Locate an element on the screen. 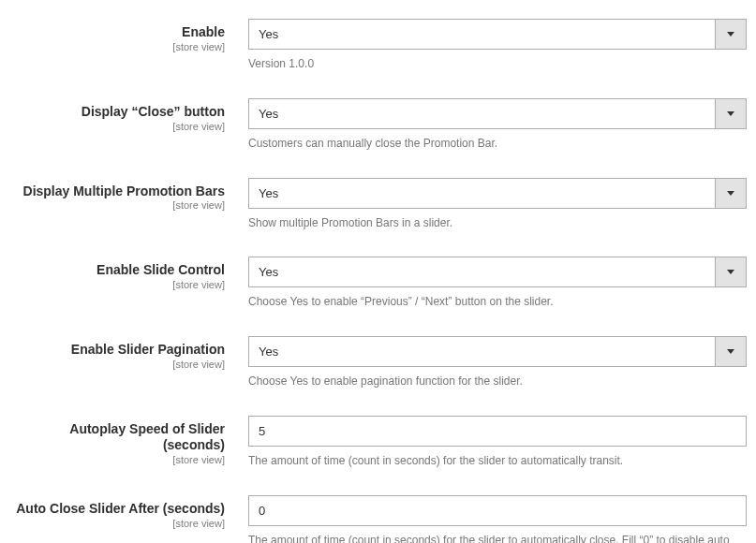 The image size is (756, 543). control-col-auto-close: The amount of time (count in seconds) fo… is located at coordinates (497, 519).